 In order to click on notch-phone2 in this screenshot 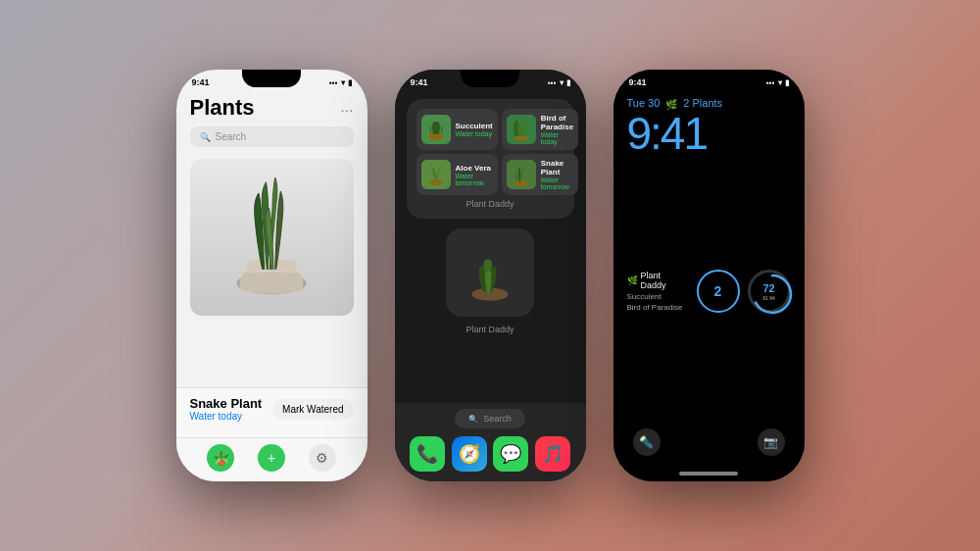, I will do `click(490, 78)`.